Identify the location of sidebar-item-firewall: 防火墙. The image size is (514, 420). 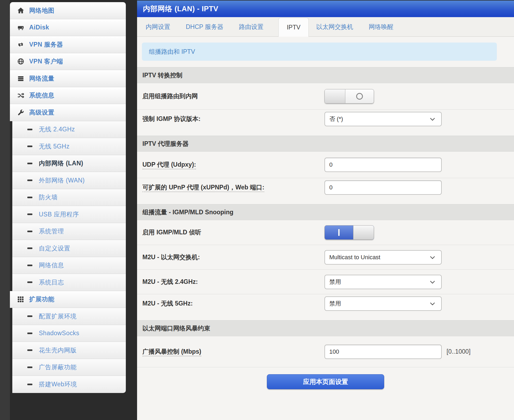
(69, 198).